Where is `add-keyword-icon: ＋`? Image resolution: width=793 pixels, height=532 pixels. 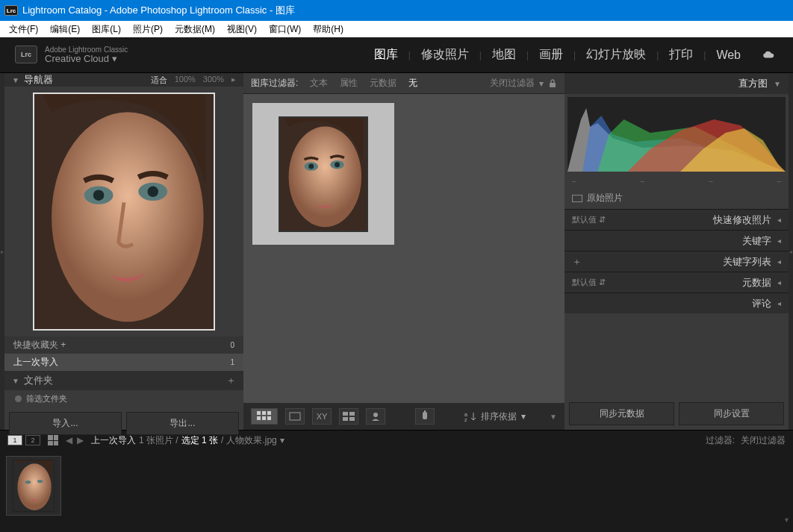 add-keyword-icon: ＋ is located at coordinates (576, 262).